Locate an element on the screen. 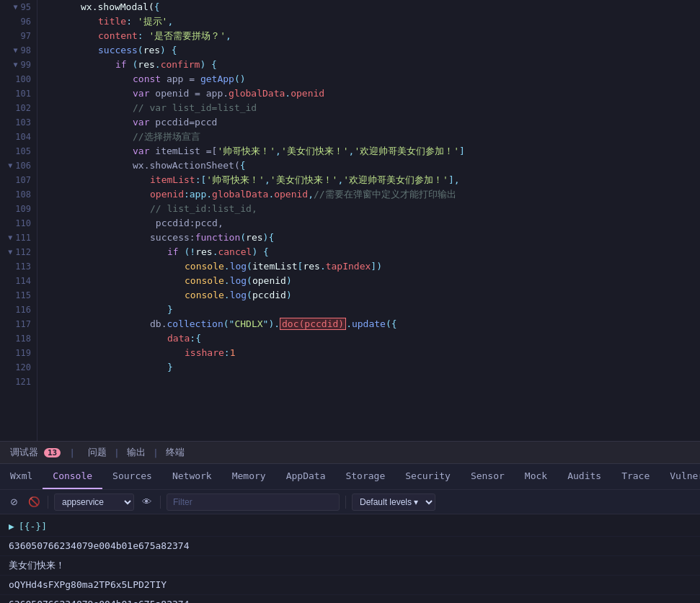 This screenshot has height=603, width=700. console-entry-2: 美女们快来！ is located at coordinates (350, 566).